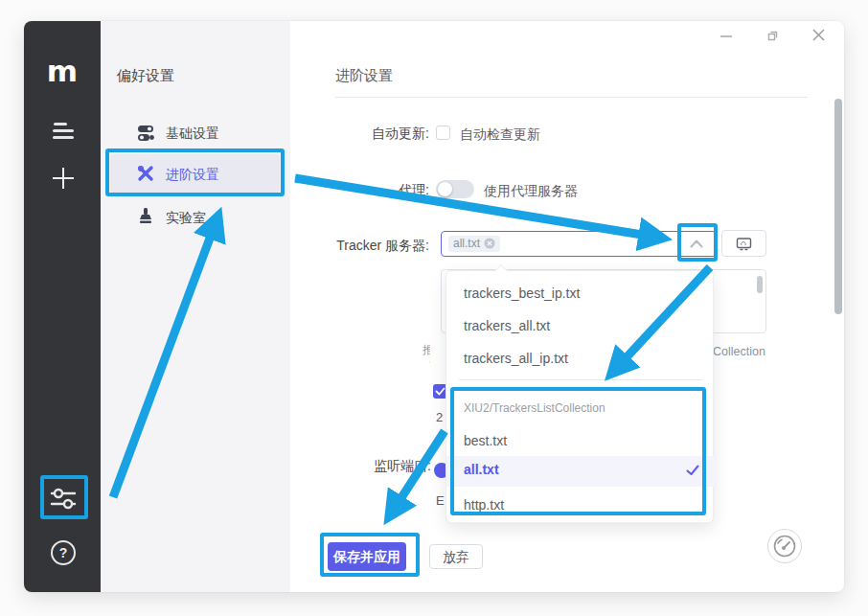  What do you see at coordinates (195, 134) in the screenshot?
I see `sidebar-item-basic-settings: 基础设置` at bounding box center [195, 134].